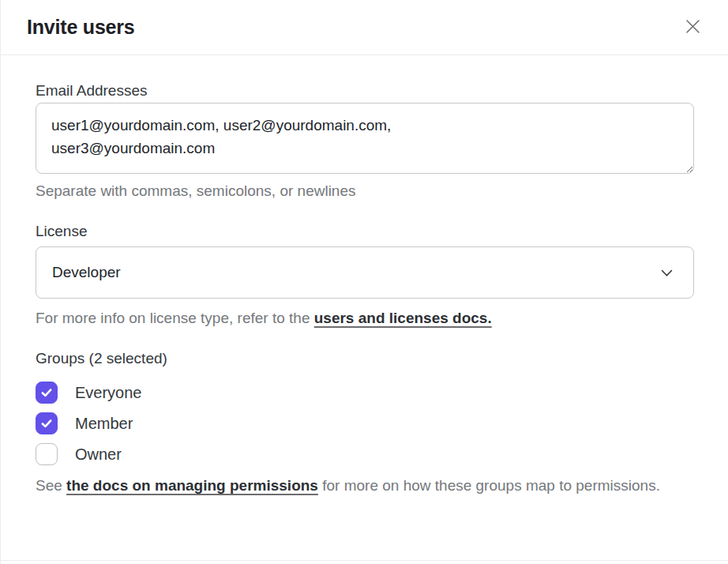 This screenshot has width=728, height=564. I want to click on email-addresses-label: Email Addresses, so click(365, 91).